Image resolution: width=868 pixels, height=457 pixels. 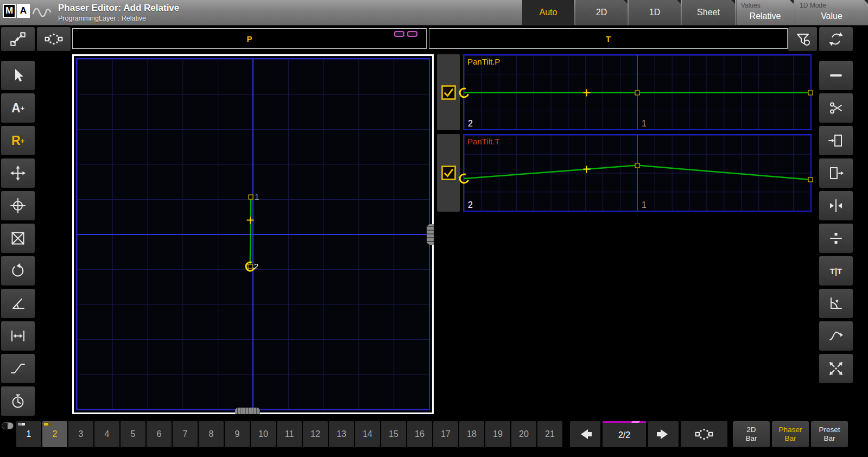 What do you see at coordinates (18, 369) in the screenshot?
I see `transition-tool-button` at bounding box center [18, 369].